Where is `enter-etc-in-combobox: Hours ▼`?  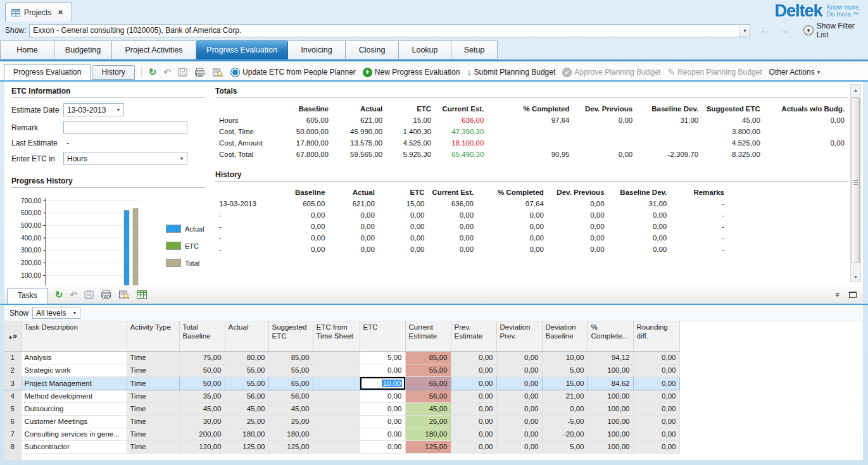
enter-etc-in-combobox: Hours ▼ is located at coordinates (125, 158).